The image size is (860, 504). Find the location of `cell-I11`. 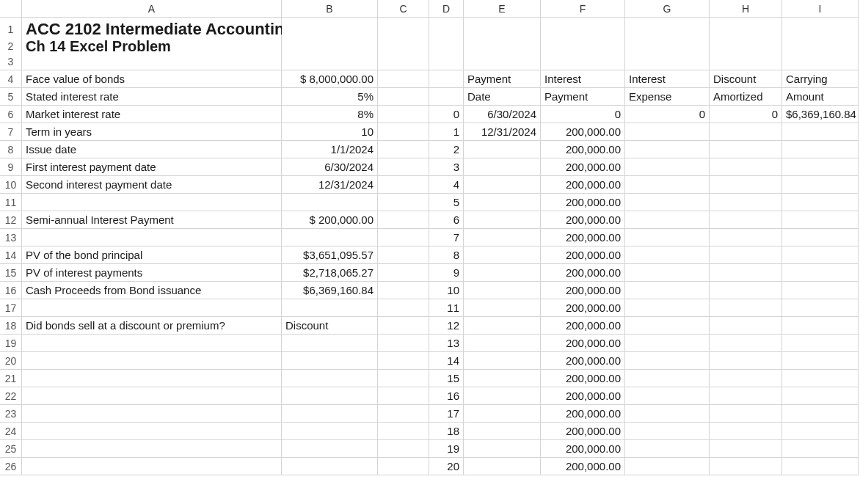

cell-I11 is located at coordinates (820, 202).